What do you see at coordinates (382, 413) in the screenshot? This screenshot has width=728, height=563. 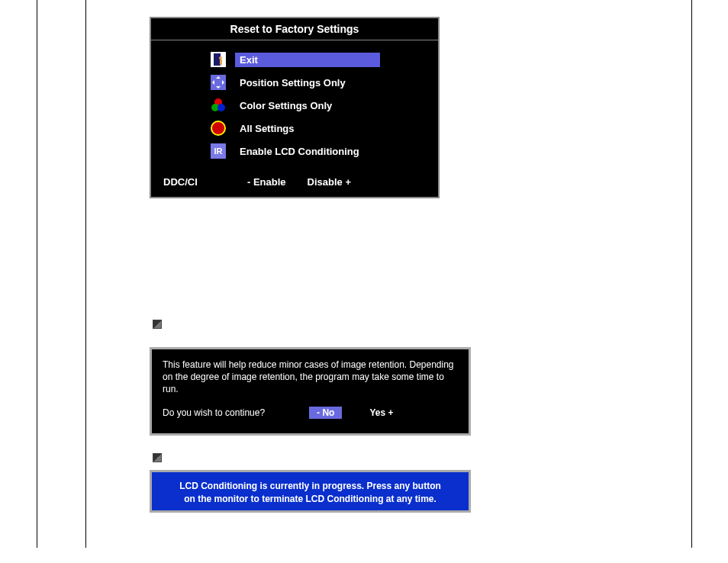 I see `yes-button: Yes +` at bounding box center [382, 413].